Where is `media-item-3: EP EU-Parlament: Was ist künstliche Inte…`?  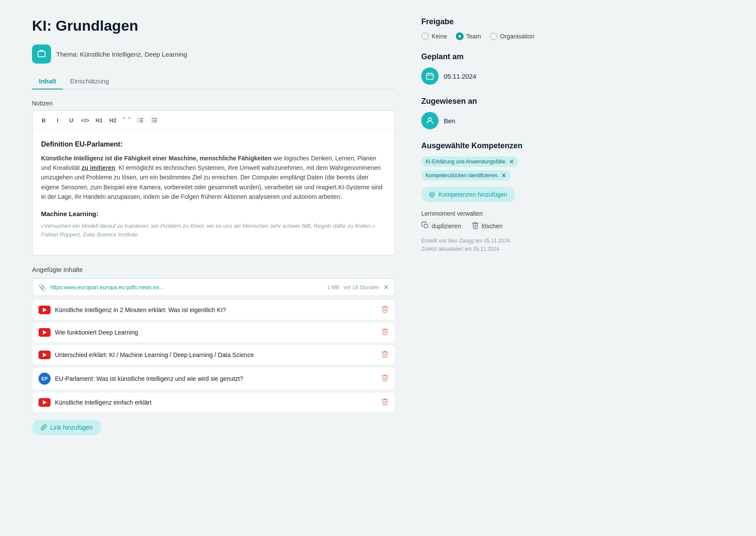
media-item-3: EP EU-Parlament: Was ist künstliche Inte… is located at coordinates (214, 379).